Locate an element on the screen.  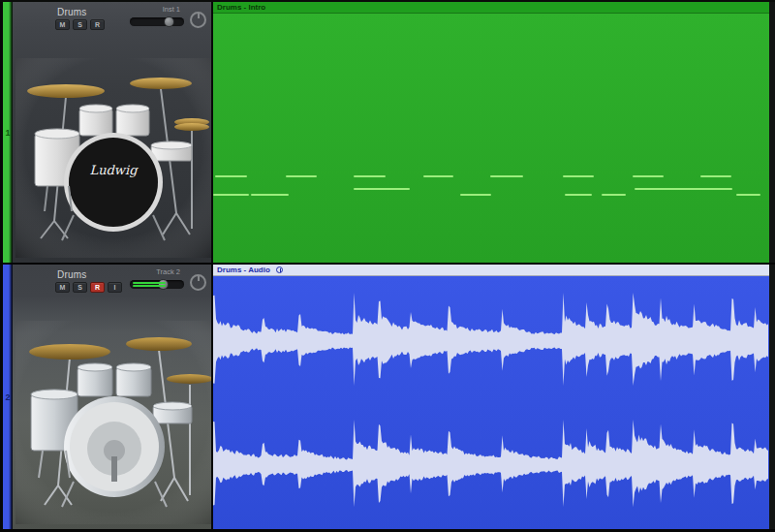
track-2-color-strip: 2 is located at coordinates (8, 397).